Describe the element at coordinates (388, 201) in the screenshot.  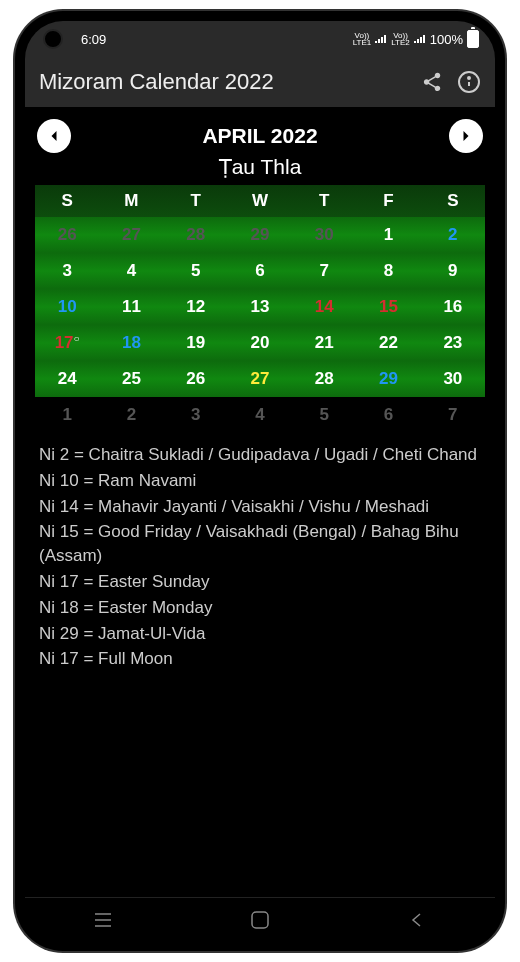
I see `day-header: F` at that location.